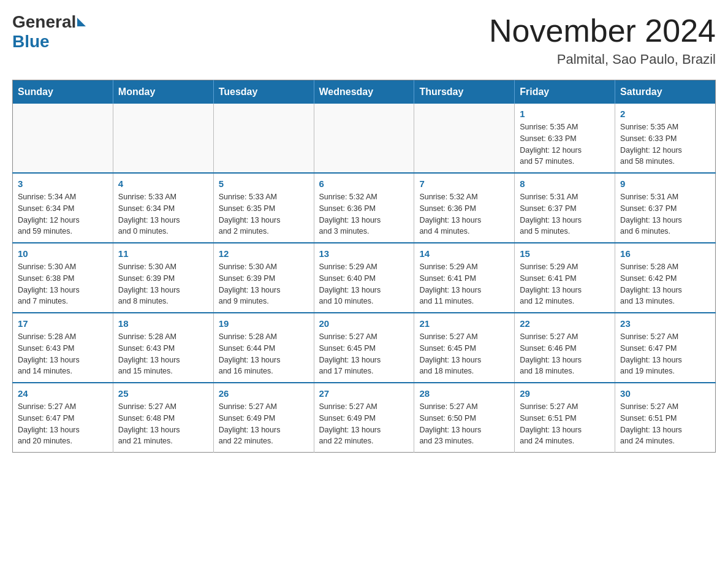  I want to click on calendar-cell: 12Sunrise: 5:30 AMSunset: 6:39 PMDayligh…, so click(264, 278).